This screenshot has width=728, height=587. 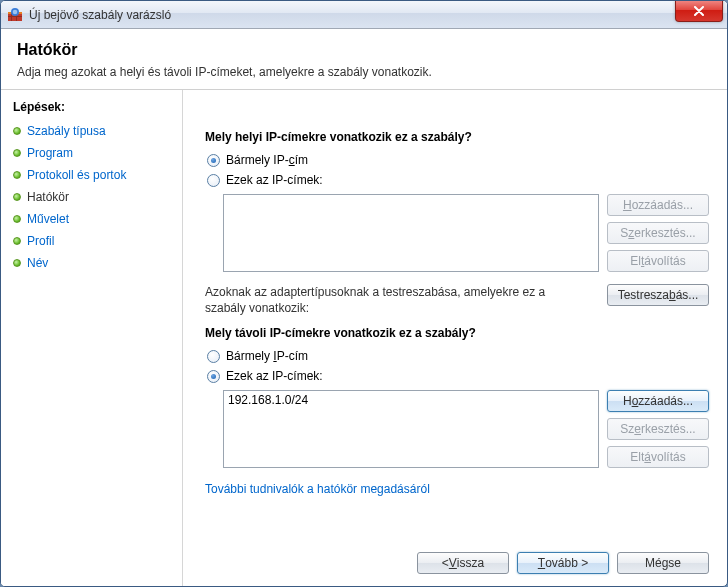 What do you see at coordinates (92, 263) in the screenshot?
I see `step-name: Név` at bounding box center [92, 263].